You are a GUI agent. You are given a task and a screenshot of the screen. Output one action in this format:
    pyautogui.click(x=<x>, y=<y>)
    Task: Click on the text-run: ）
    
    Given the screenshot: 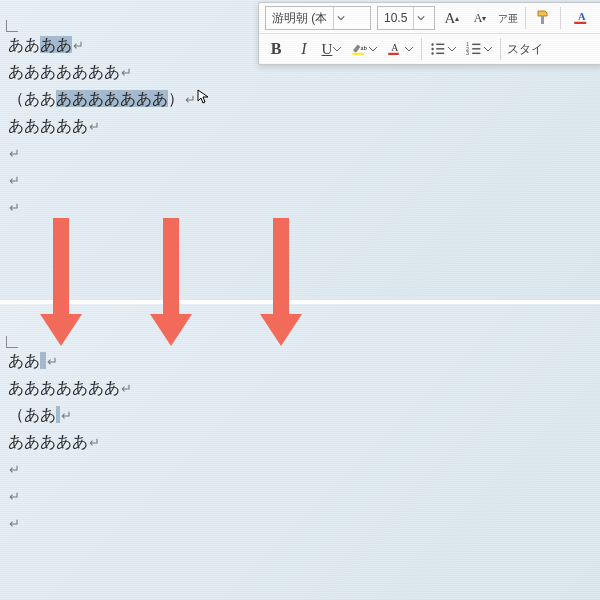 What is the action you would take?
    pyautogui.click(x=176, y=98)
    